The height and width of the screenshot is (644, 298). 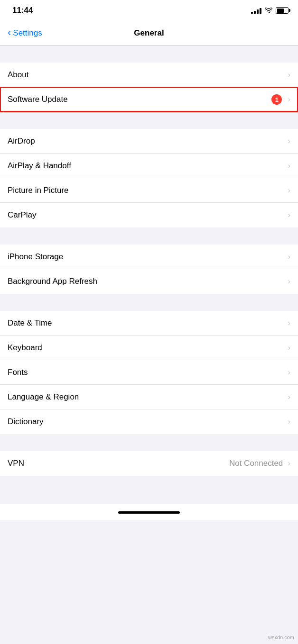 What do you see at coordinates (147, 323) in the screenshot?
I see `row-label-date-time: Date & Time` at bounding box center [147, 323].